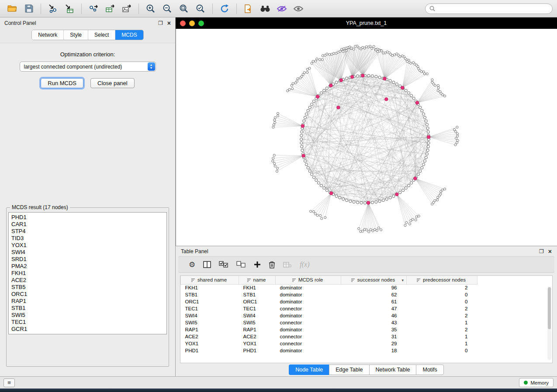 The width and height of the screenshot is (557, 392). I want to click on mcds-result-list: PHD1CAR1STP4TID3YOX1SWI4SRD1PMA2FKH1ACE2…, so click(87, 273).